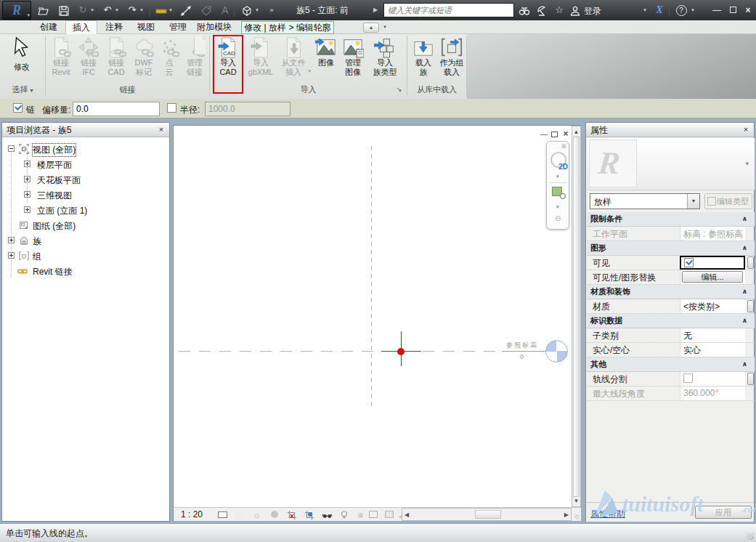 Image resolution: width=756 pixels, height=542 pixels. Describe the element at coordinates (86, 180) in the screenshot. I see `tree-item-ceiling-plans: 天花板平面` at that location.